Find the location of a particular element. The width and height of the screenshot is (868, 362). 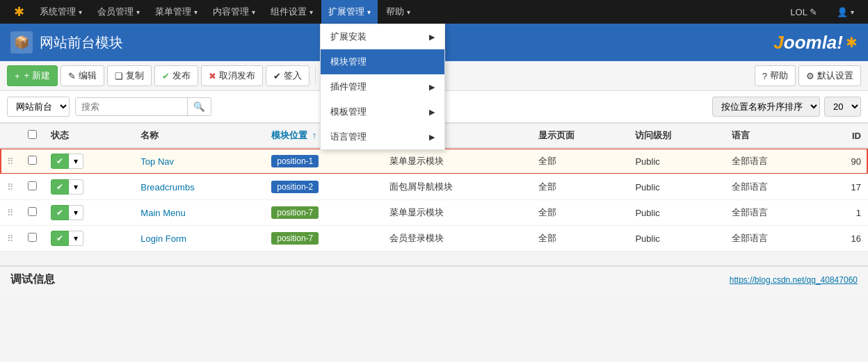

name-cell: Login Form is located at coordinates (199, 239).